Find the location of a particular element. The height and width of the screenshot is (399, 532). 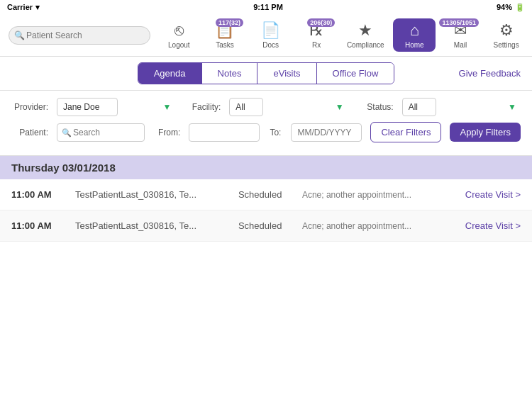

nav-items: ⎋Logout117(32)📋Tasks📄Docs206(30)℞Rx★Comp… is located at coordinates (343, 35).